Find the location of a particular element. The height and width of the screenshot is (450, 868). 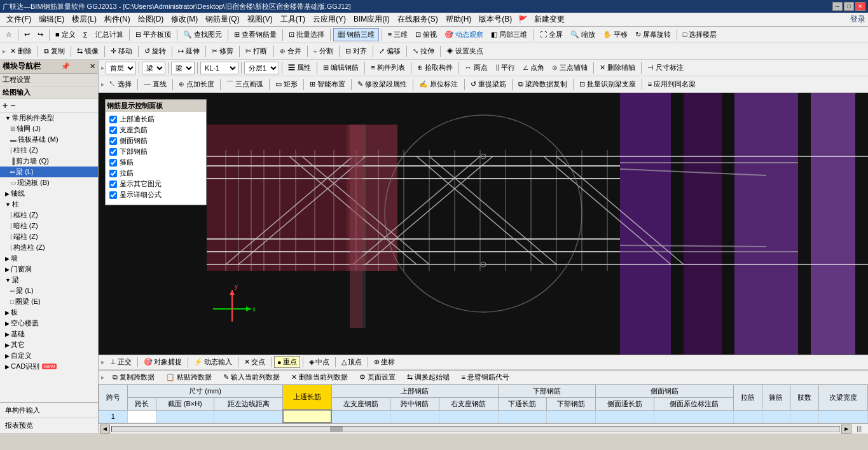

tree-axis-line: ▶ 轴线 is located at coordinates (49, 193).